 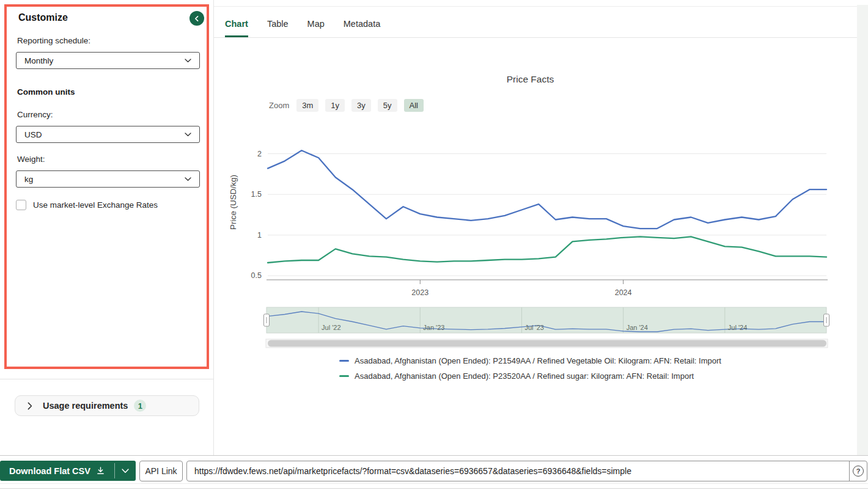 What do you see at coordinates (531, 376) in the screenshot?
I see `legend-item-refined-sugar: Asadabad, Afghanistan (Open Ended): P235…` at bounding box center [531, 376].